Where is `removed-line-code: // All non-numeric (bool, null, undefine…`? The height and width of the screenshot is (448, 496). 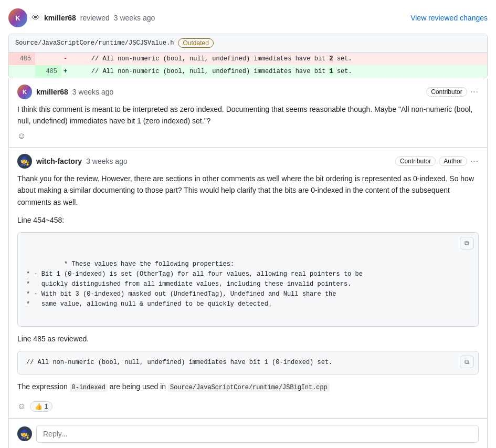 removed-line-code: // All non-numeric (bool, null, undefine… is located at coordinates (279, 59).